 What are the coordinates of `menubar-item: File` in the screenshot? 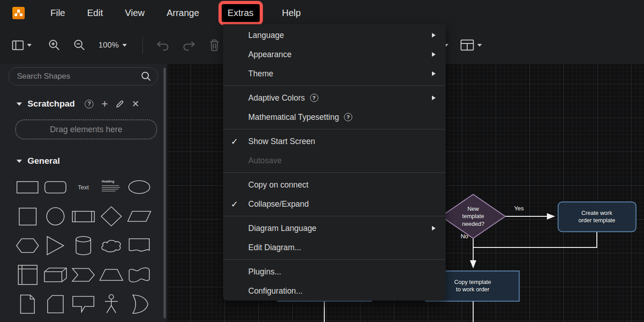 It's located at (58, 13).